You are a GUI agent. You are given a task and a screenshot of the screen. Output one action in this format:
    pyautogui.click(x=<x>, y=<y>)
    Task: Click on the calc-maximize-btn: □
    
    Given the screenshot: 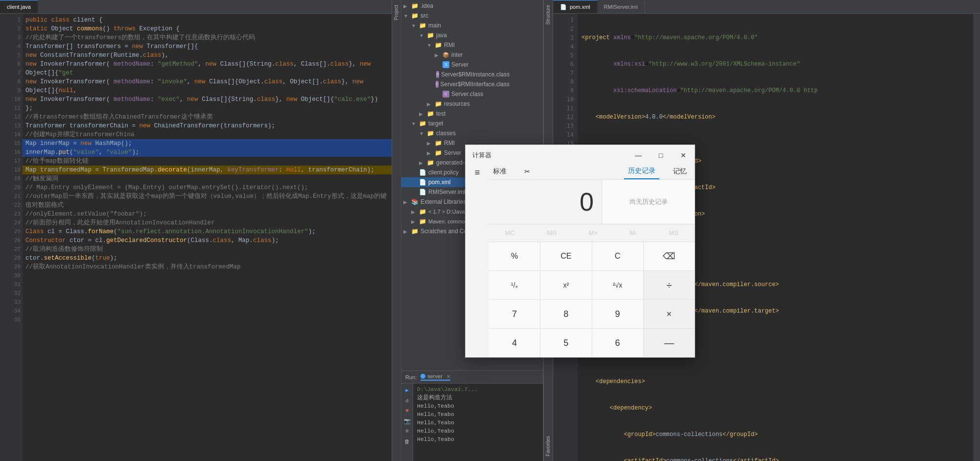 What is the action you would take?
    pyautogui.click(x=661, y=155)
    